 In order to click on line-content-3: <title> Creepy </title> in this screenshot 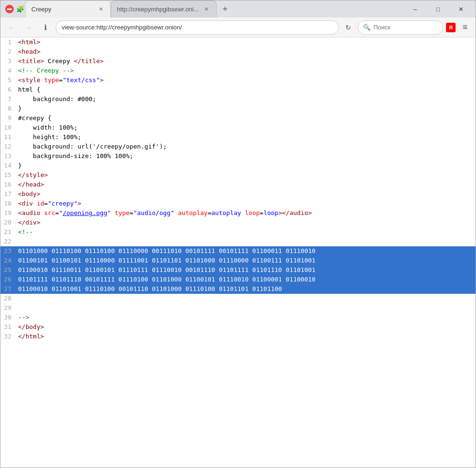, I will do `click(246, 61)`.